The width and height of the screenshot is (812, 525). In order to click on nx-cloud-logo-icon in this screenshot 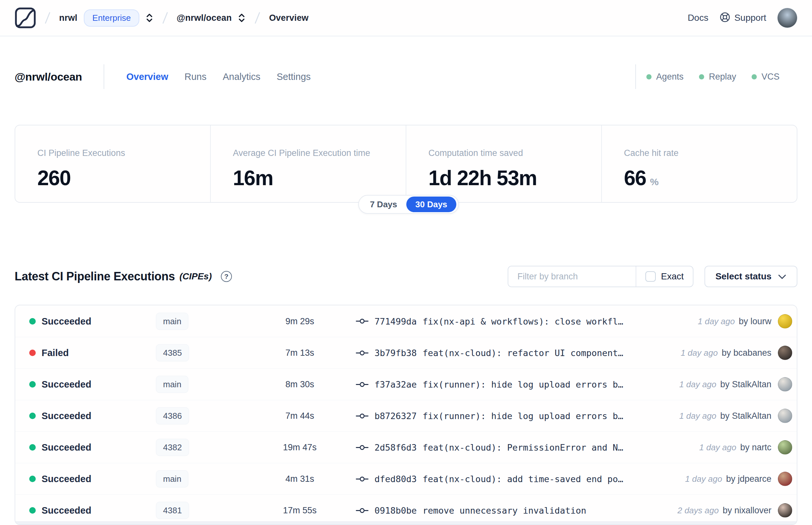, I will do `click(25, 18)`.